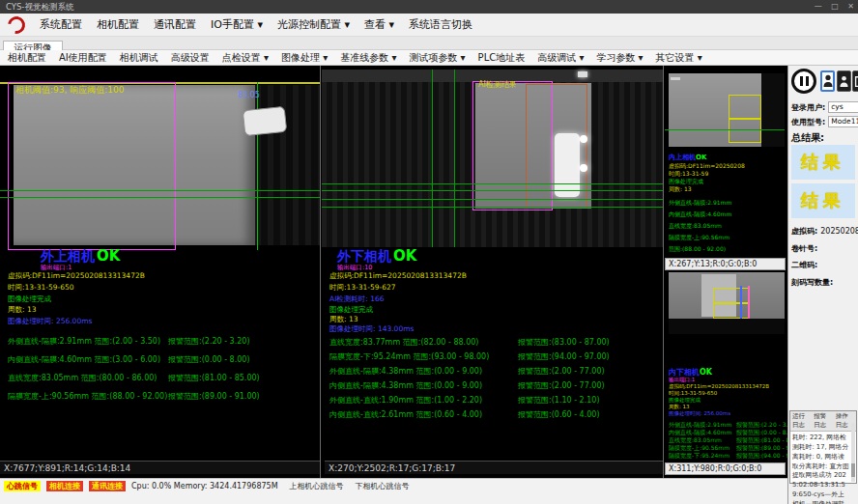  What do you see at coordinates (205, 487) in the screenshot?
I see `cpu-memory-status: Cpu: 0.0% Memory: 3424.41796875M` at bounding box center [205, 487].